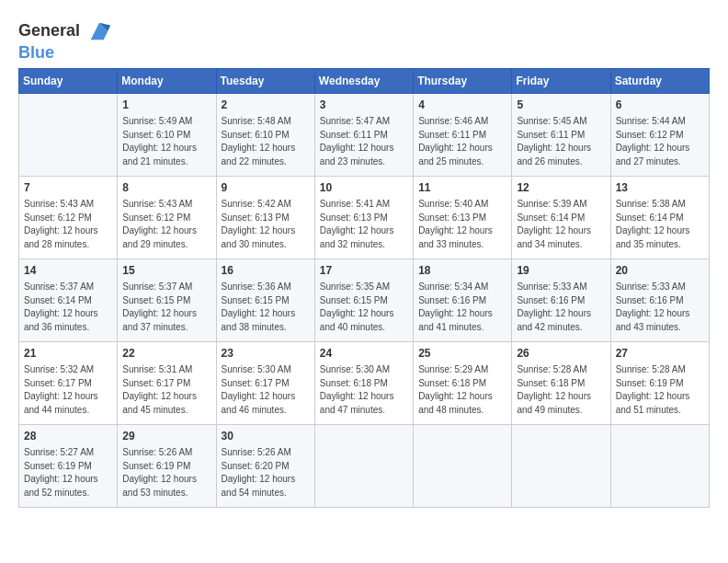  I want to click on calendar-cell: 4Sunrise: 5:46 AM Sunset: 6:11 PM Daylig…, so click(463, 134).